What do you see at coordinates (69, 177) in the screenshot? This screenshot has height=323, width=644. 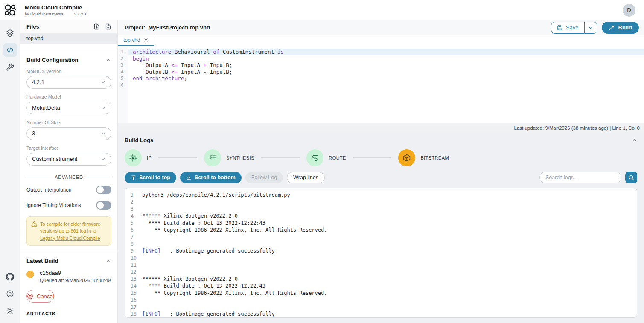 I see `advanced-label: ADVANCED` at bounding box center [69, 177].